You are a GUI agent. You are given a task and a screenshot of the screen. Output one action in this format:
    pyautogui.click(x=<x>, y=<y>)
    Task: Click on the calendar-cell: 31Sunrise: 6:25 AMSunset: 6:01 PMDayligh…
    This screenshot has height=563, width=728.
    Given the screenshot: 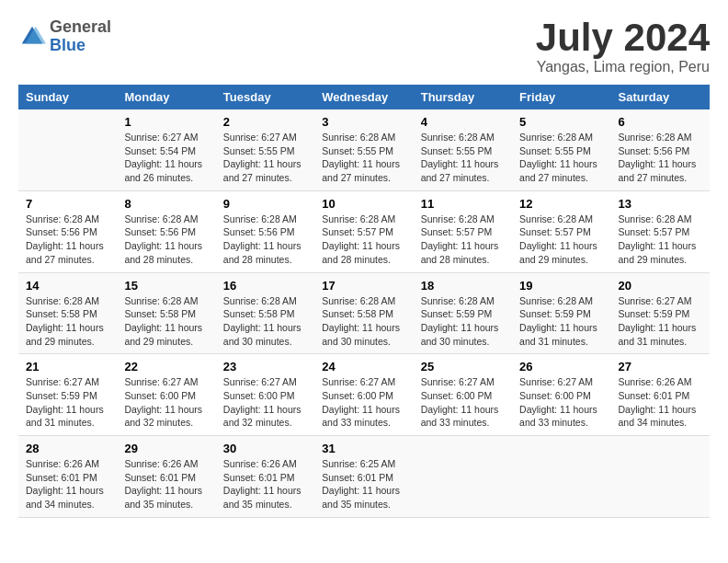 What is the action you would take?
    pyautogui.click(x=364, y=477)
    